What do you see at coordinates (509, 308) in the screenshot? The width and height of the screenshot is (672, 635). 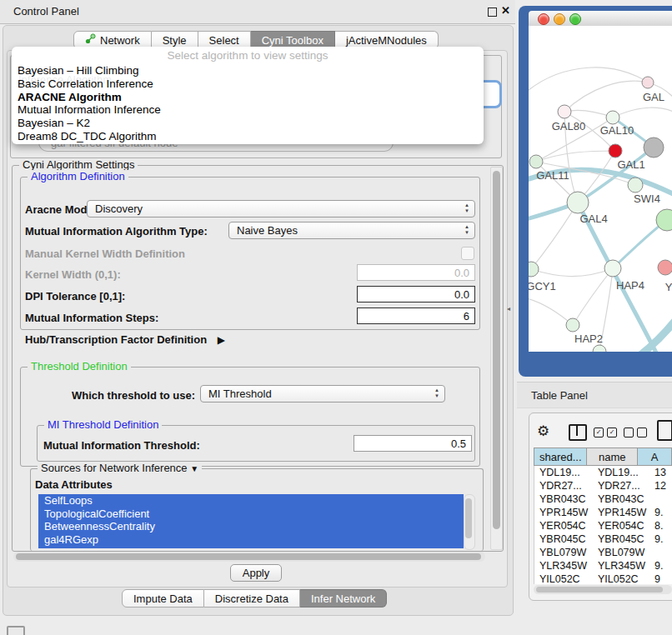 I see `panel-resize-handle: ◂` at bounding box center [509, 308].